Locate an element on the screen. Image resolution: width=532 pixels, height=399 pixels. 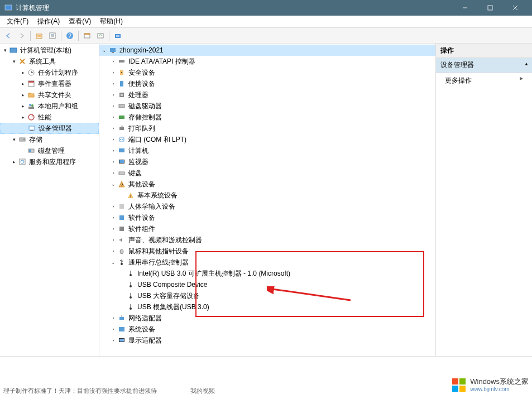
tree-task-scheduler: ▸ 任务计划程序 is located at coordinates (49, 73).